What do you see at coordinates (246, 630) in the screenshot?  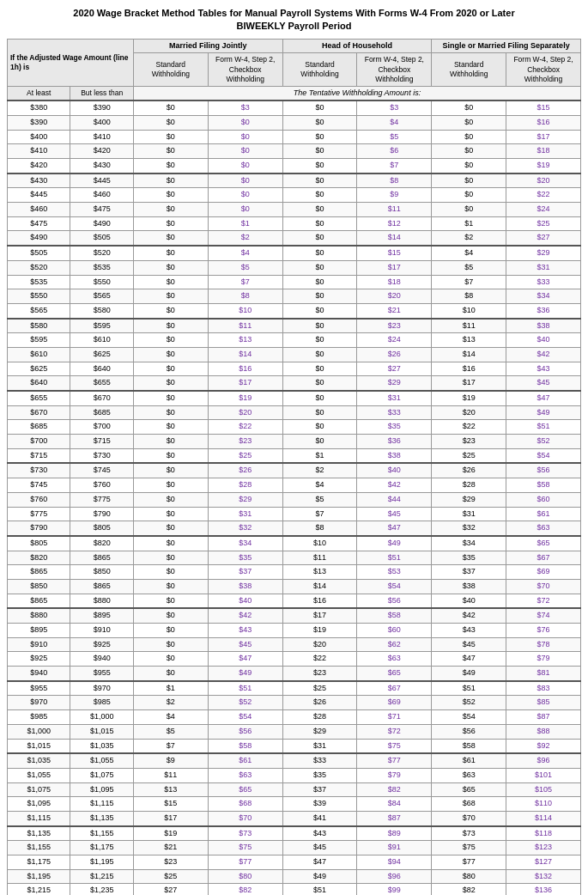 I see `cell: $43` at bounding box center [246, 630].